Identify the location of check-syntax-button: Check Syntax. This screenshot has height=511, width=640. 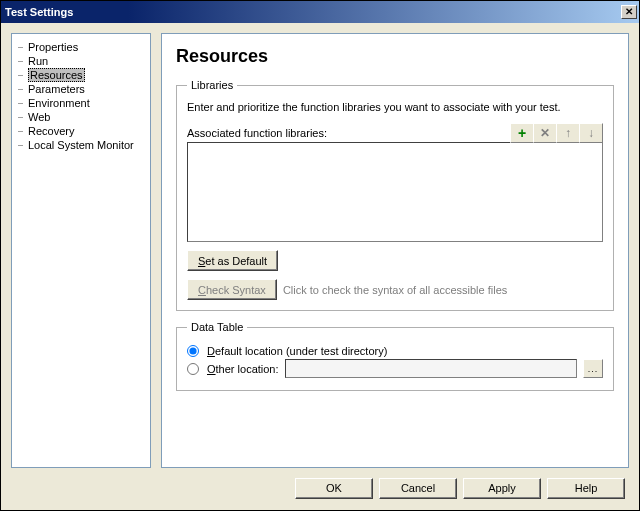
(232, 290).